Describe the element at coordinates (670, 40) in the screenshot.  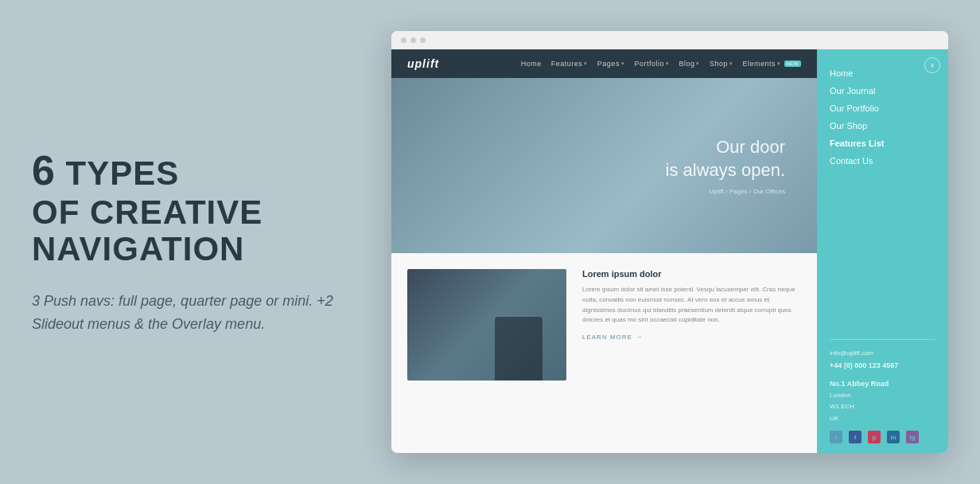
I see `browser-chrome` at that location.